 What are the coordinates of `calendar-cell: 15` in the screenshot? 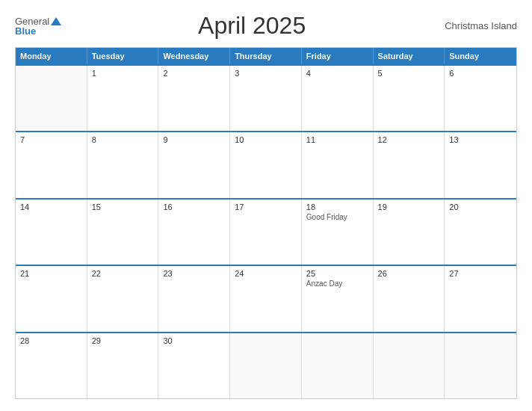 It's located at (123, 232).